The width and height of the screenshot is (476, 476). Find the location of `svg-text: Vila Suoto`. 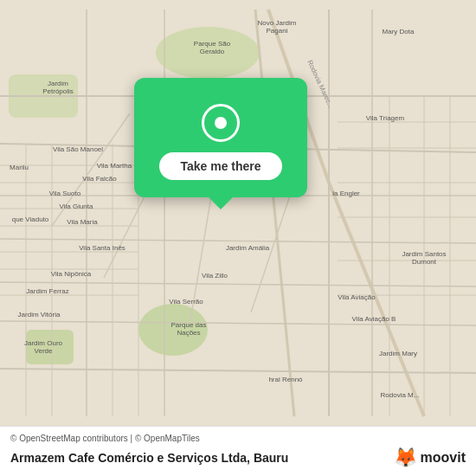

svg-text: Vila Suoto is located at coordinates (66, 194).